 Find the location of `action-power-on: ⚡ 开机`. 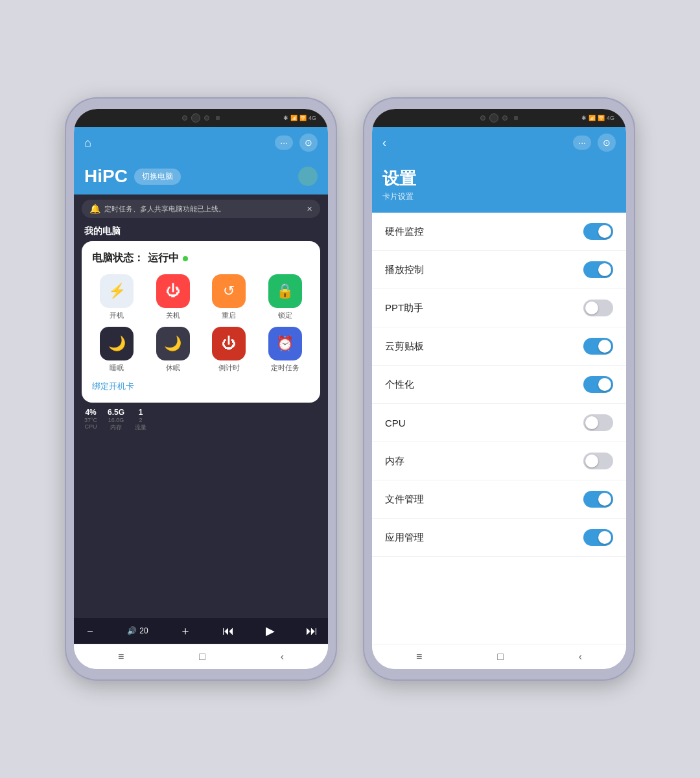

action-power-on: ⚡ 开机 is located at coordinates (117, 297).